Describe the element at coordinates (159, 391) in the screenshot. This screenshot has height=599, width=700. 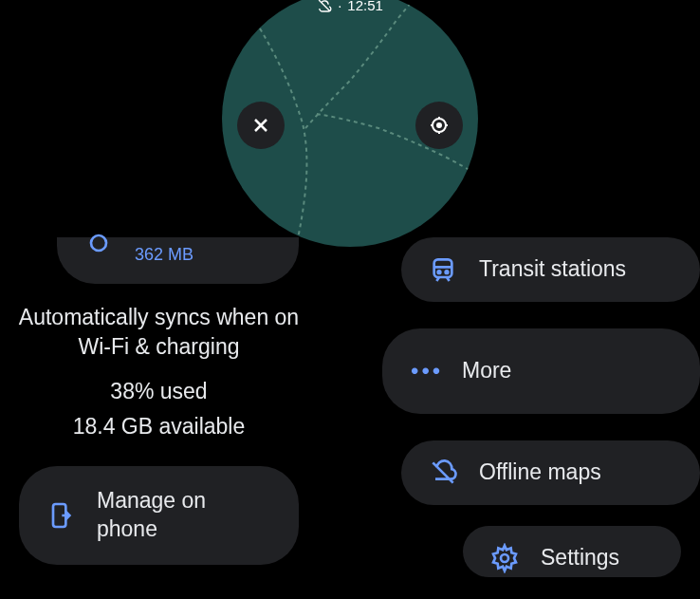
I see `storage-used-label: 38% used` at that location.